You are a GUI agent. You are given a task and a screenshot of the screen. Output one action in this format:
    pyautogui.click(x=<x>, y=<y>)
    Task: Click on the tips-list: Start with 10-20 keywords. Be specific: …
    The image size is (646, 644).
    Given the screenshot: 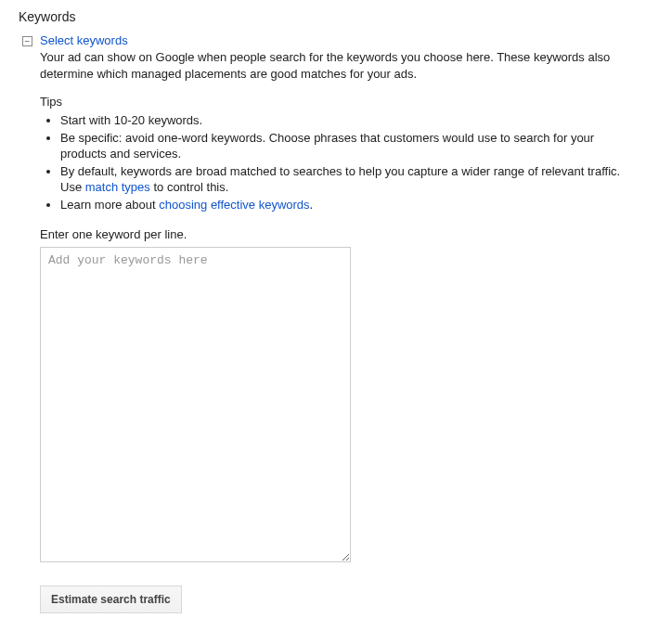 What is the action you would take?
    pyautogui.click(x=334, y=162)
    